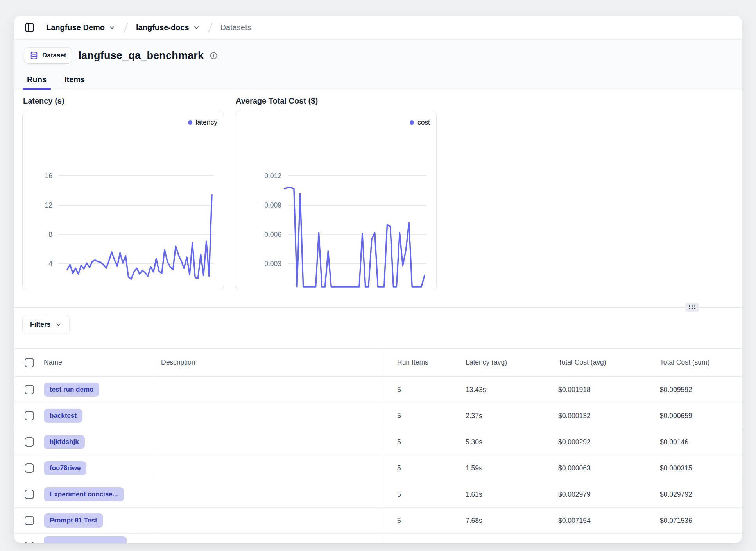 The width and height of the screenshot is (756, 551). What do you see at coordinates (497, 363) in the screenshot?
I see `column-header-latency-avg: Latency (avg)` at bounding box center [497, 363].